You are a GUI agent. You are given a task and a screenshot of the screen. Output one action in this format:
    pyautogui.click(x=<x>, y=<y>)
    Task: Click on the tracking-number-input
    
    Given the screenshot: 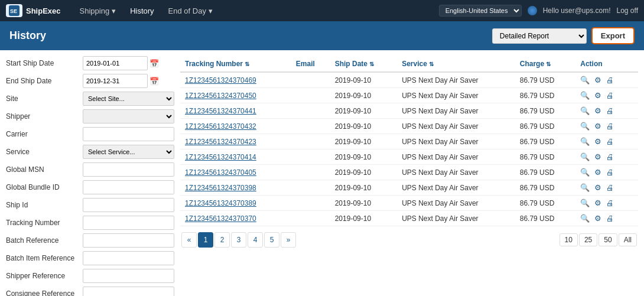 What is the action you would take?
    pyautogui.click(x=129, y=223)
    